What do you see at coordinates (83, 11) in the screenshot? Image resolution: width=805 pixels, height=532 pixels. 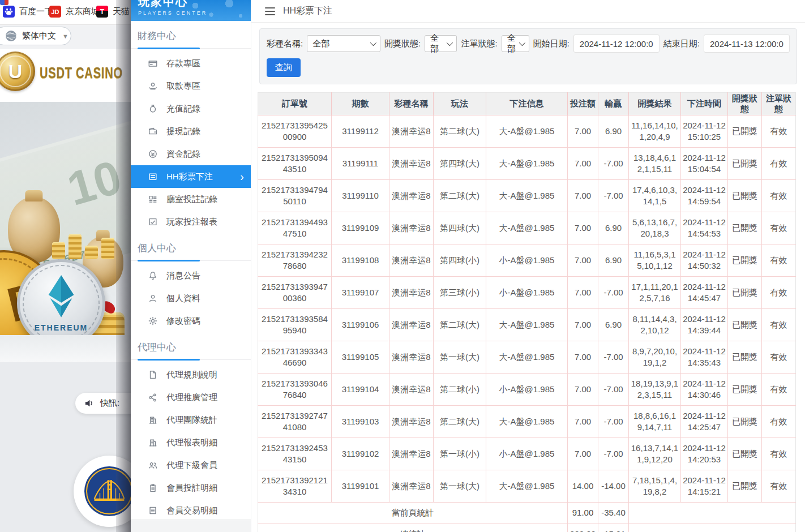 I see `bookmark-label: 京东商城` at bounding box center [83, 11].